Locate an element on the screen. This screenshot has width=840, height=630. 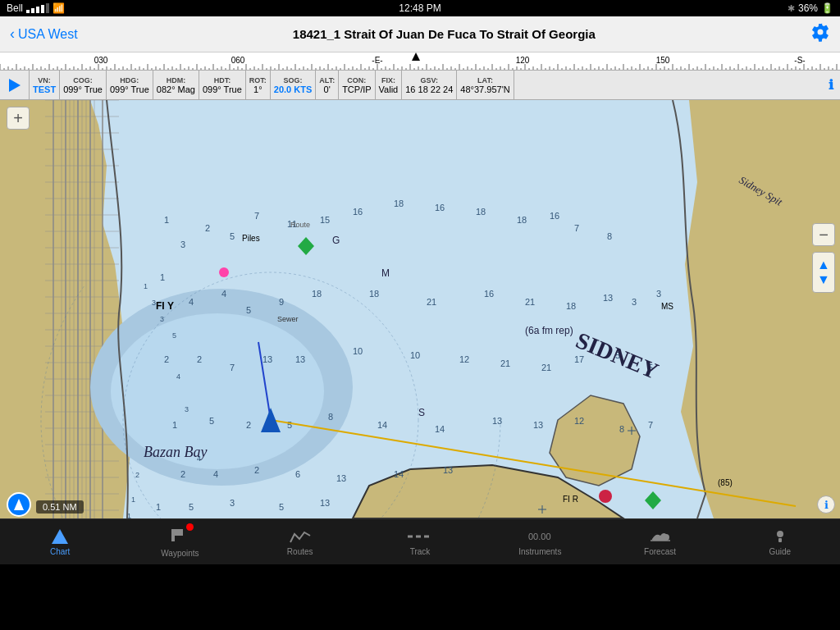
tab-chart-label: Chart is located at coordinates (60, 551).